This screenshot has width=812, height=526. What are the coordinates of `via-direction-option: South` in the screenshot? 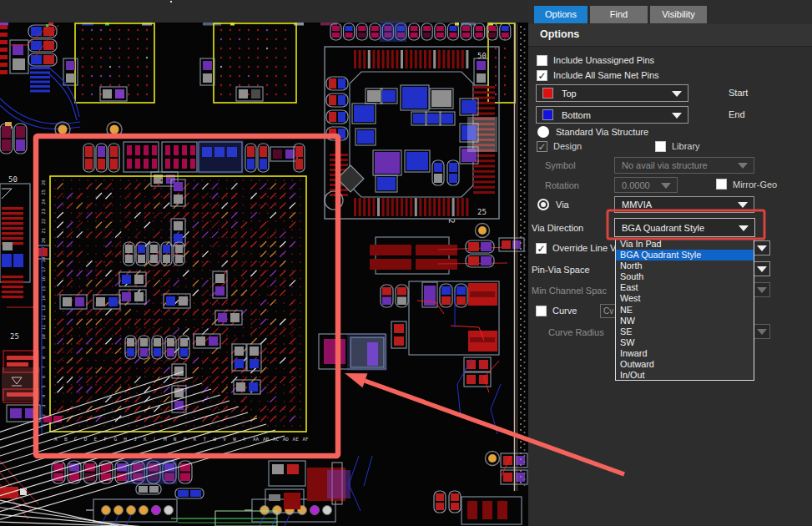 It's located at (684, 277).